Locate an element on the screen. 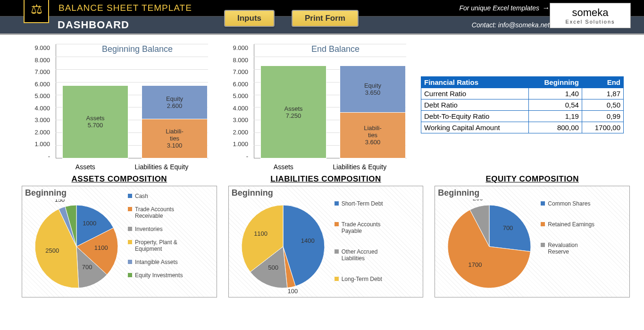 This screenshot has height=330, width=644. svg-text: 250 is located at coordinates (70, 200).